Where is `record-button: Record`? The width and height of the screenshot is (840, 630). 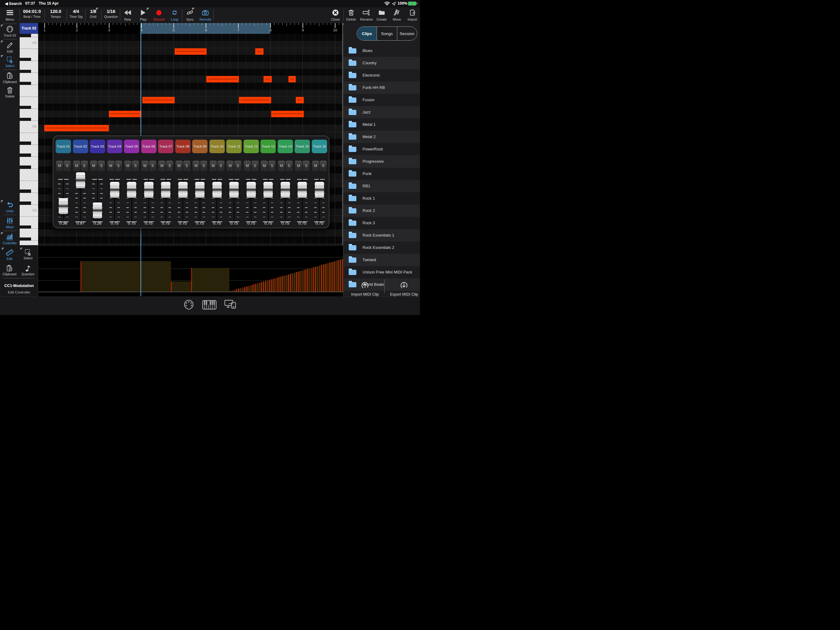
record-button: Record is located at coordinates (159, 15).